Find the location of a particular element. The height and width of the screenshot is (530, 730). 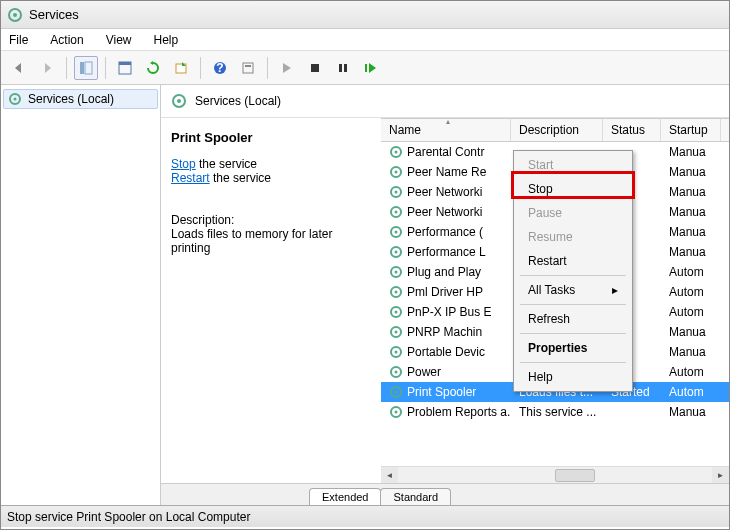

cell-name: Portable Devic is located at coordinates (446, 352).